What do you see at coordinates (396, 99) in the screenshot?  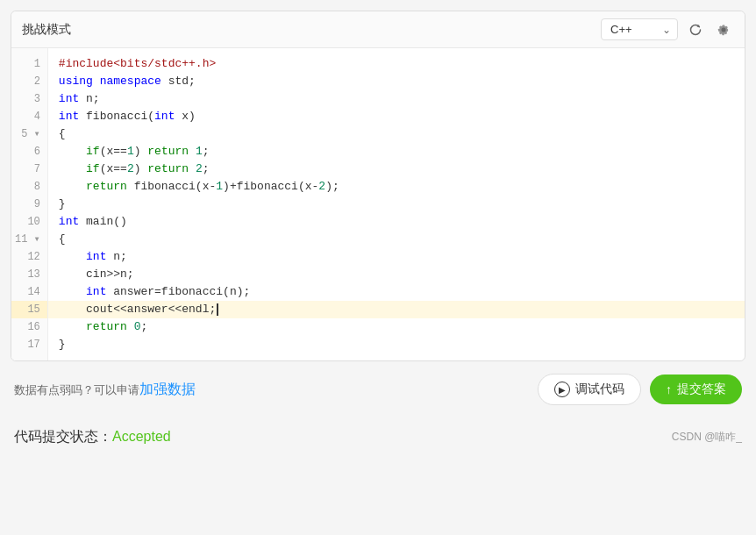 I see `code-line-3: int n;` at bounding box center [396, 99].